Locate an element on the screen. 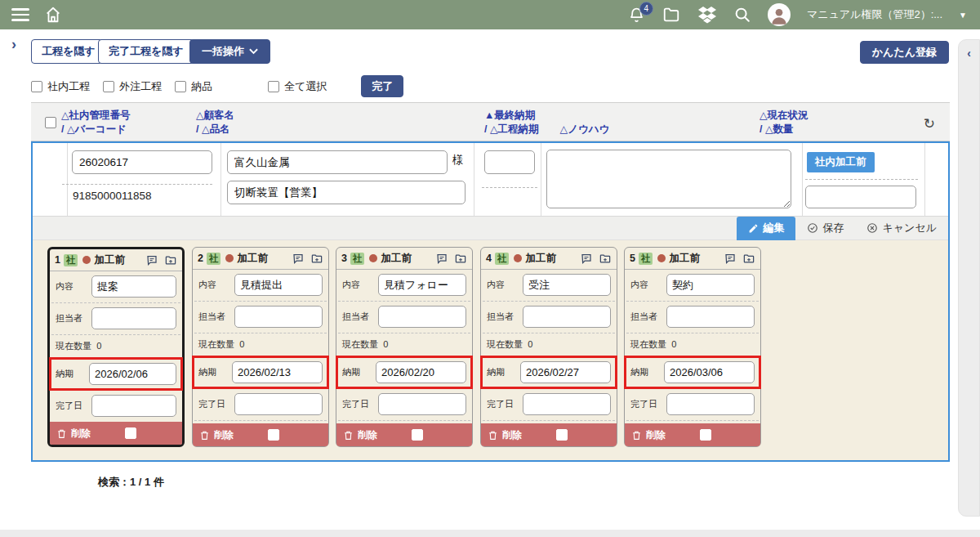 The height and width of the screenshot is (537, 980). avatar is located at coordinates (779, 15).